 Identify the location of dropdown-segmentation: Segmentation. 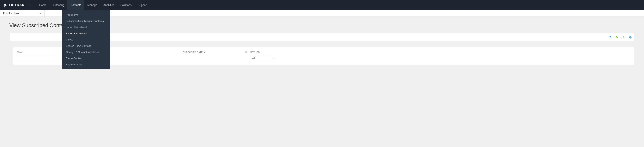
(86, 64).